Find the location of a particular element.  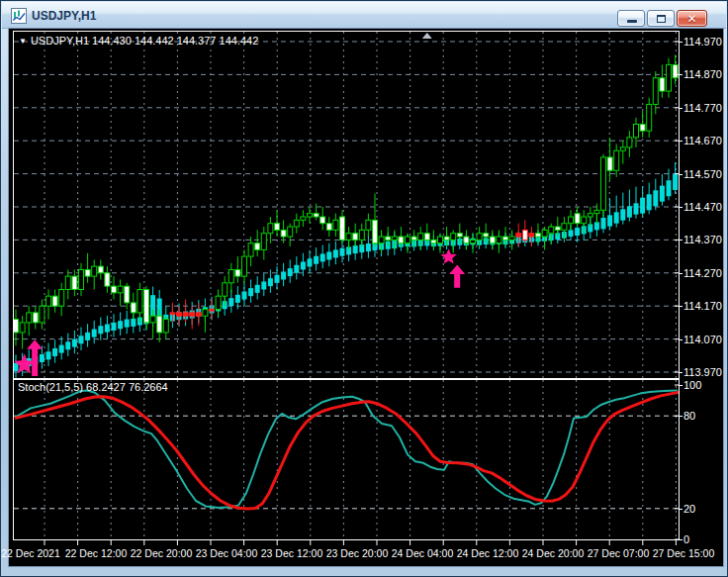

time-axis-label: 23 Dec 20:00 is located at coordinates (357, 553).